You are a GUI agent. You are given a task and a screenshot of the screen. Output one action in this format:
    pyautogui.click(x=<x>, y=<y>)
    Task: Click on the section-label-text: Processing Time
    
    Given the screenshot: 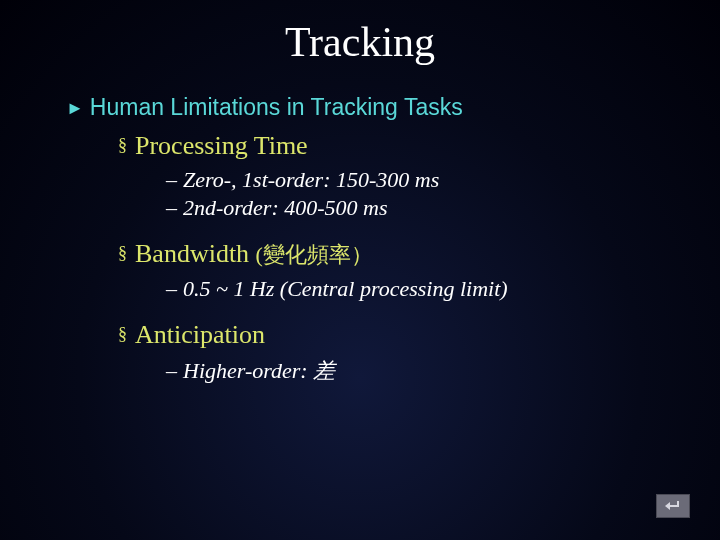 What is the action you would take?
    pyautogui.click(x=222, y=146)
    